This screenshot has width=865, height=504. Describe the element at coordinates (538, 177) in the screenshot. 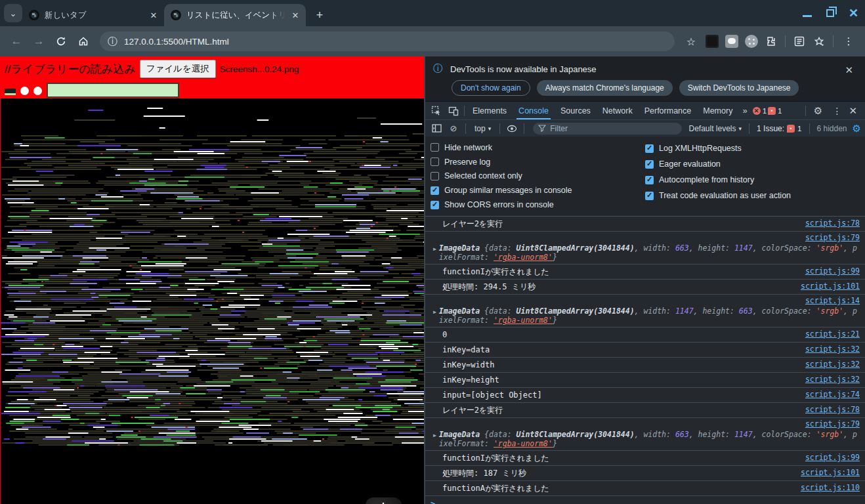

I see `settings-checkbox-row: Selected context only` at that location.